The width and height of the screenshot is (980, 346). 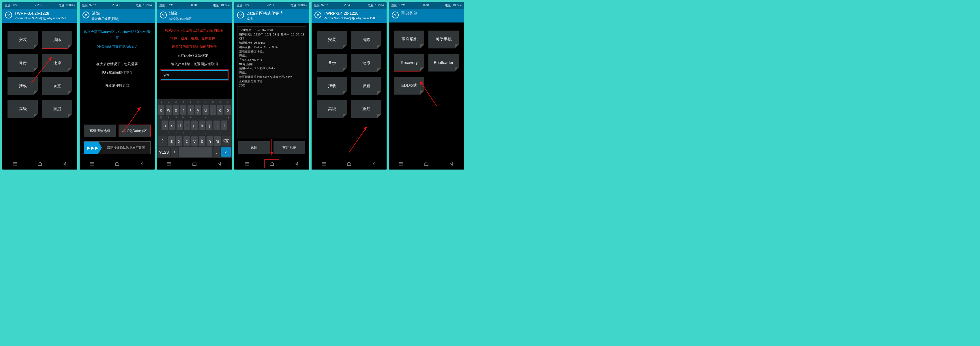 I want to click on slider-knob-icon: ▶▶▶, so click(x=93, y=148).